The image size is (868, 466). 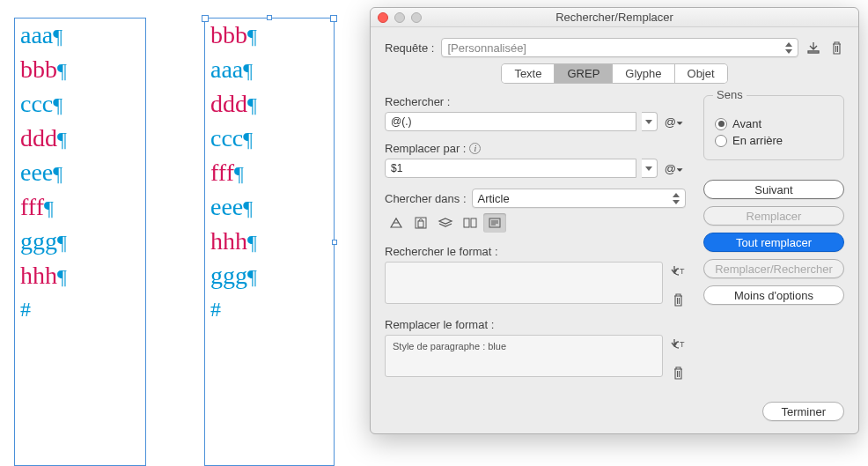 I want to click on find-format-specify-icon: T, so click(x=678, y=271).